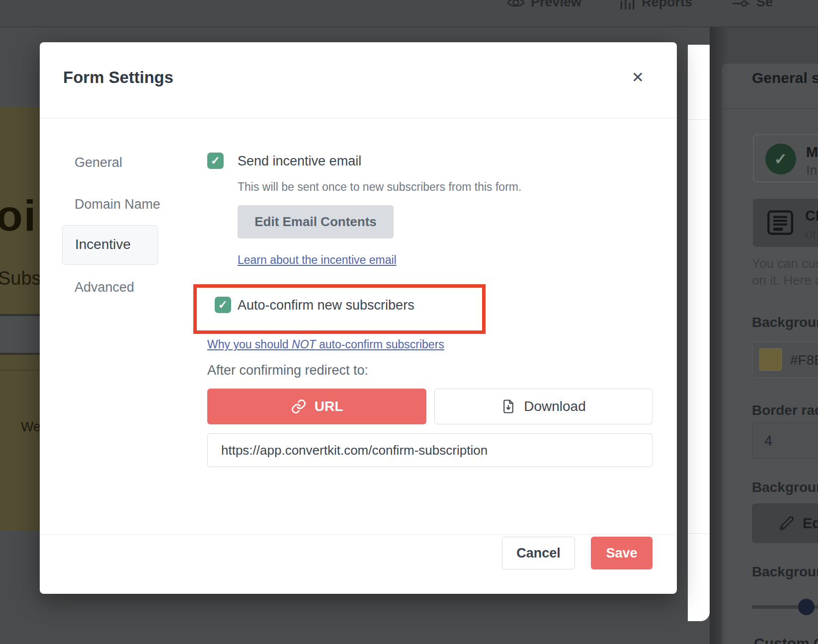  I want to click on border-radius-label: Border rad, so click(785, 410).